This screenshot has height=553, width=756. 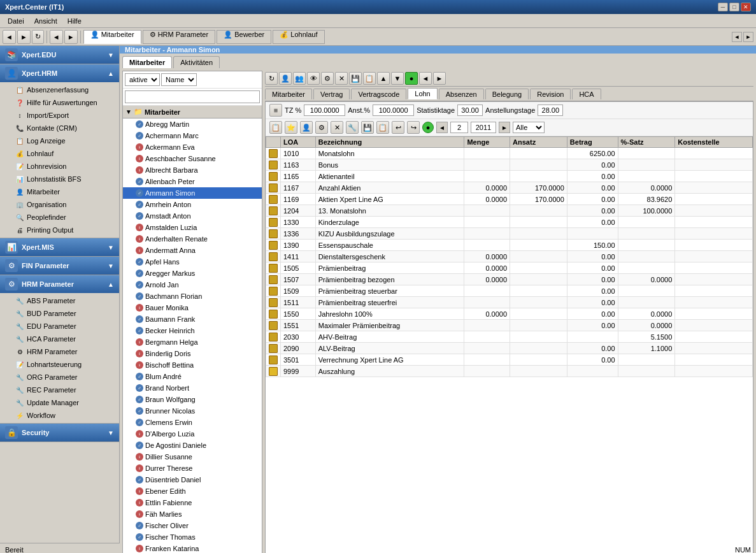 What do you see at coordinates (369, 78) in the screenshot?
I see `rtool-copy: 📋` at bounding box center [369, 78].